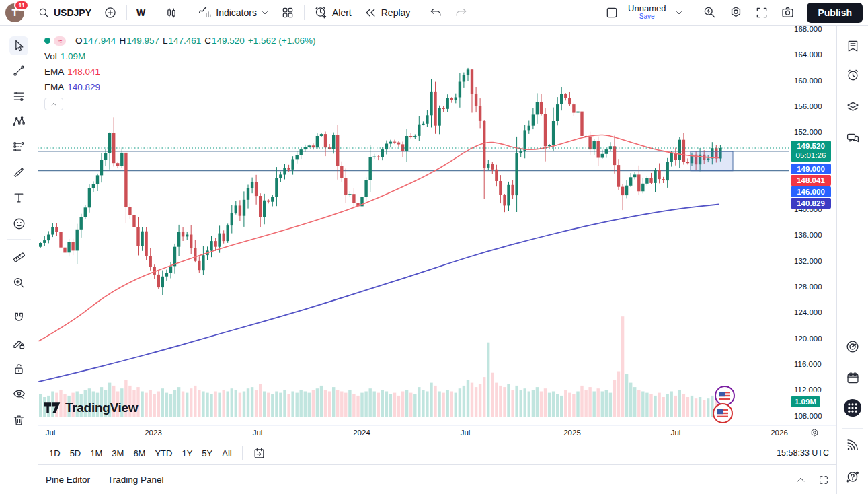  What do you see at coordinates (813, 226) in the screenshot?
I see `price-axis: 168.000164.000160.000156.000152.000148.0…` at bounding box center [813, 226].